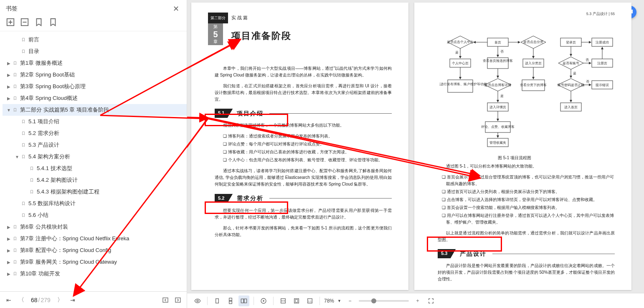 The height and width of the screenshot is (308, 644). I want to click on outline-item: 目录, so click(94, 51).